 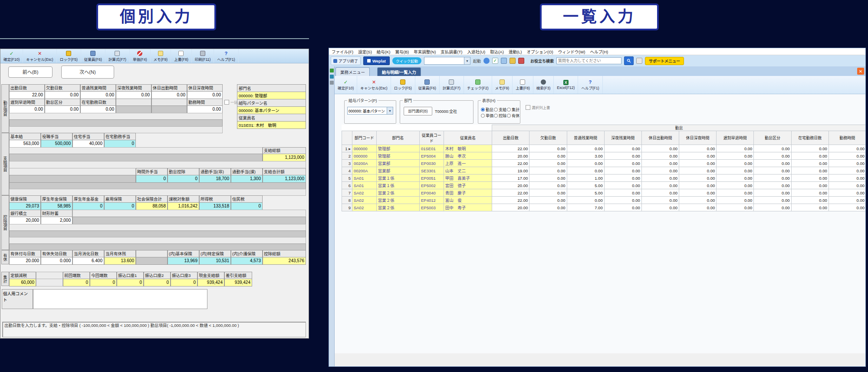 I want to click on column-header-4: 出勤日数, so click(x=511, y=138).